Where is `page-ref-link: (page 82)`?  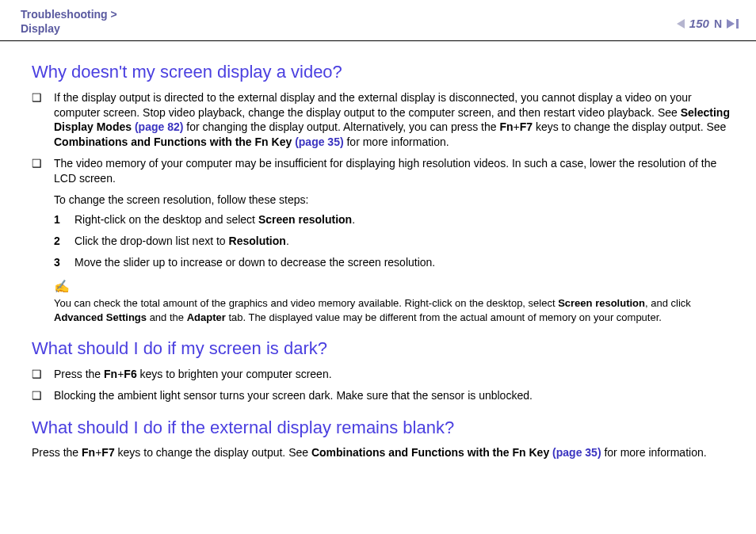 page-ref-link: (page 82) is located at coordinates (158, 127).